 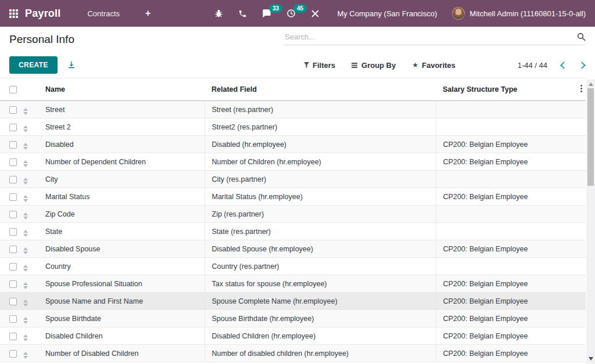 I want to click on table-row: Number of Dependent Children Number of C…, so click(x=293, y=162).